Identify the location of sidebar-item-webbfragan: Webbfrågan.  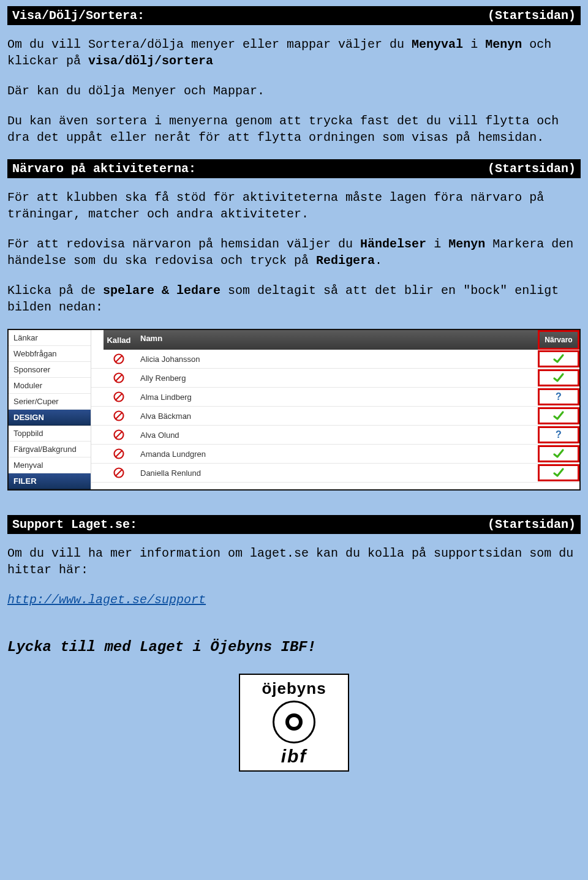
(50, 354).